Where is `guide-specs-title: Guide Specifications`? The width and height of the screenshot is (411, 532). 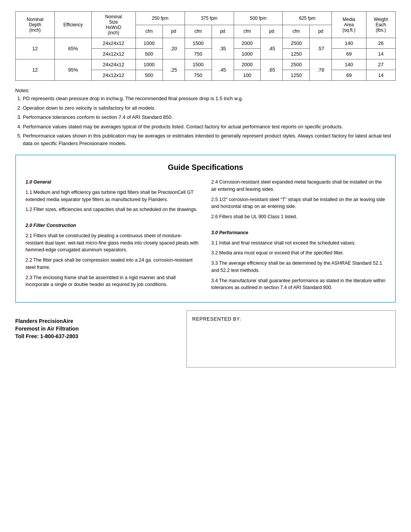
guide-specs-title: Guide Specifications is located at coordinates (206, 168).